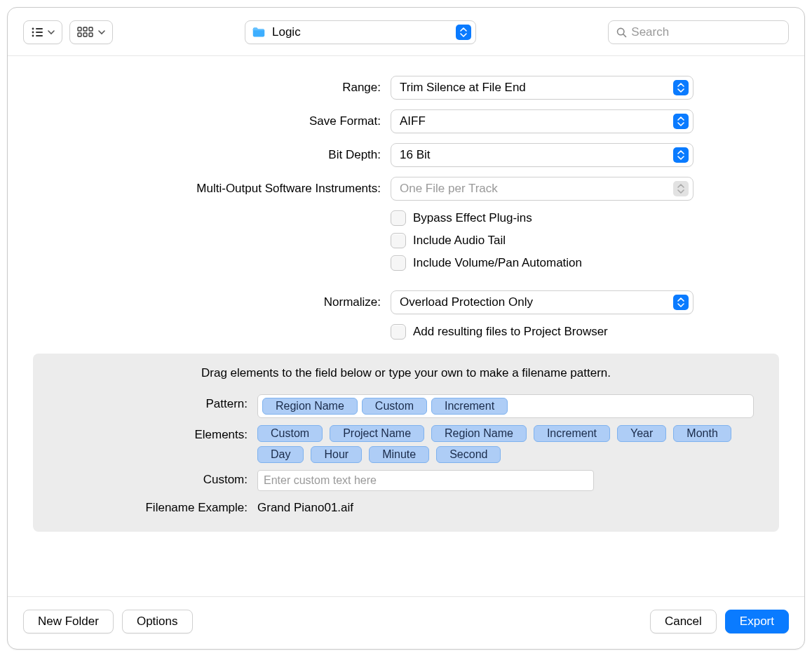  Describe the element at coordinates (158, 403) in the screenshot. I see `pattern-label: Pattern:` at that location.